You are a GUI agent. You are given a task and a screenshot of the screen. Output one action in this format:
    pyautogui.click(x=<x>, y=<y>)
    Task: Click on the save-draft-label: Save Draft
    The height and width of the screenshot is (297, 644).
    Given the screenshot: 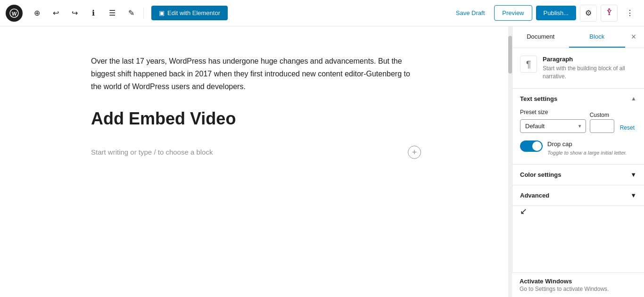 What is the action you would take?
    pyautogui.click(x=471, y=13)
    